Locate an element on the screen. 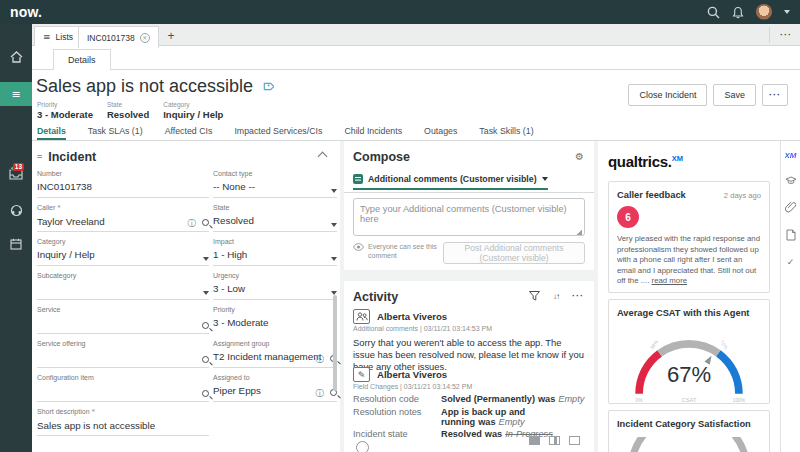  card-title: Incident Category Satisfaction is located at coordinates (689, 424).